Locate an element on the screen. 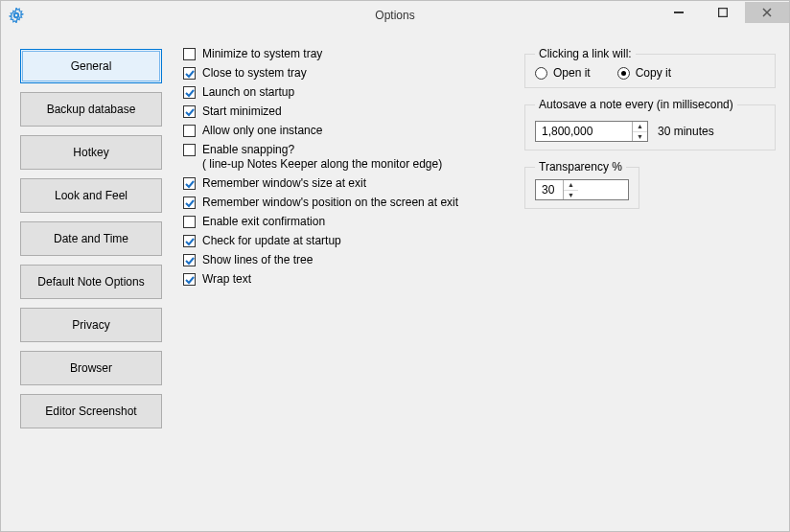 The width and height of the screenshot is (790, 532). checkbox-start-minimized is located at coordinates (190, 111).